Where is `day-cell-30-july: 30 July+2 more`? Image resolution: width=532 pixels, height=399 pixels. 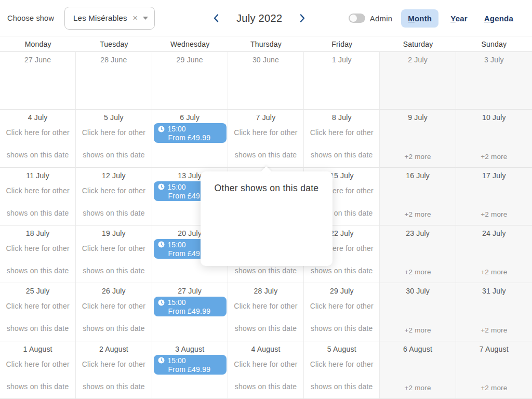
day-cell-30-july: 30 July+2 more is located at coordinates (418, 312).